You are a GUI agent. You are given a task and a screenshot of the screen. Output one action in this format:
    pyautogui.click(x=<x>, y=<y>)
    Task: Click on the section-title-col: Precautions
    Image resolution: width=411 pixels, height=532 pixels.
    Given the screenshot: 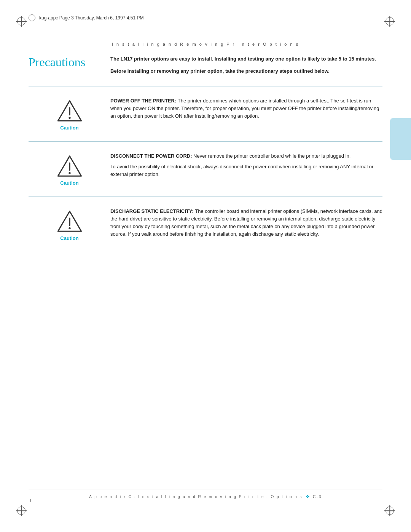 What is the action you would take?
    pyautogui.click(x=69, y=67)
    